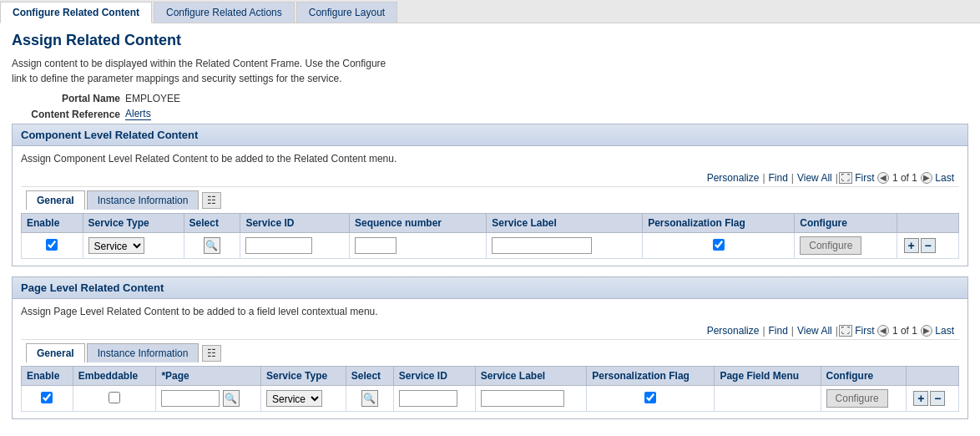 This screenshot has height=436, width=980. What do you see at coordinates (733, 178) in the screenshot?
I see `component-personalize-link: Personalize` at bounding box center [733, 178].